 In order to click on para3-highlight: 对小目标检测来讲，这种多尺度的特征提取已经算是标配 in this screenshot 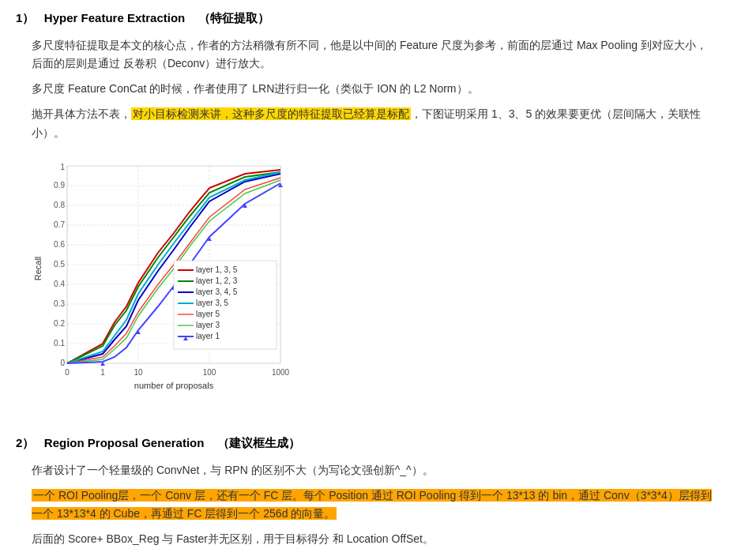, I will do `click(271, 114)`.